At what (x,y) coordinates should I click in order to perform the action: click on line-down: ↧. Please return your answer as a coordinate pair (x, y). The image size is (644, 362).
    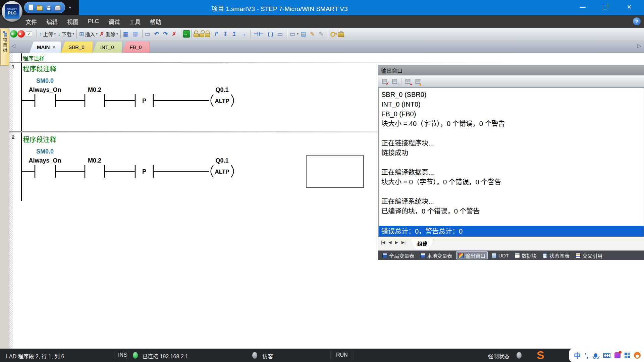
    Looking at the image, I should click on (226, 34).